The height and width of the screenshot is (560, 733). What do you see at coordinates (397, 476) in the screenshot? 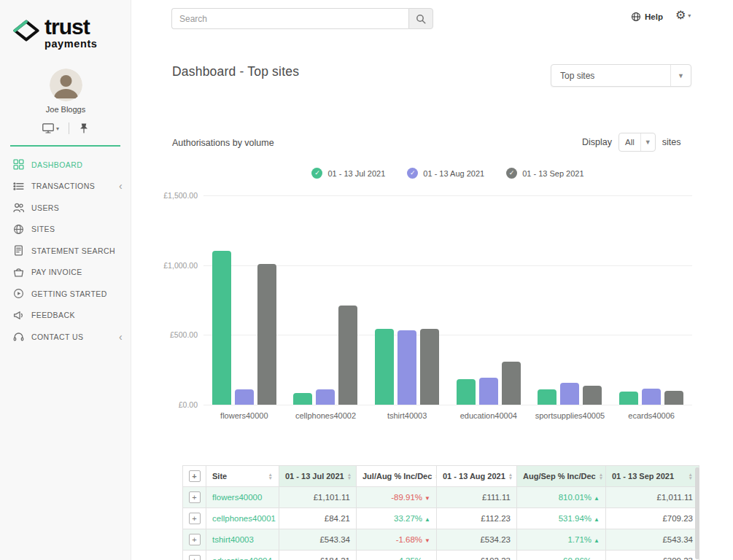
I see `column-header-label: Jul/Aug % Inc/Dec` at bounding box center [397, 476].